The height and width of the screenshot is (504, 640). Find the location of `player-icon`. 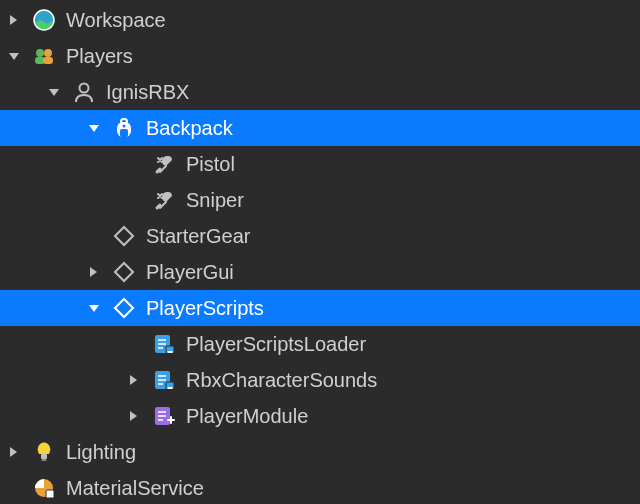

player-icon is located at coordinates (84, 92).